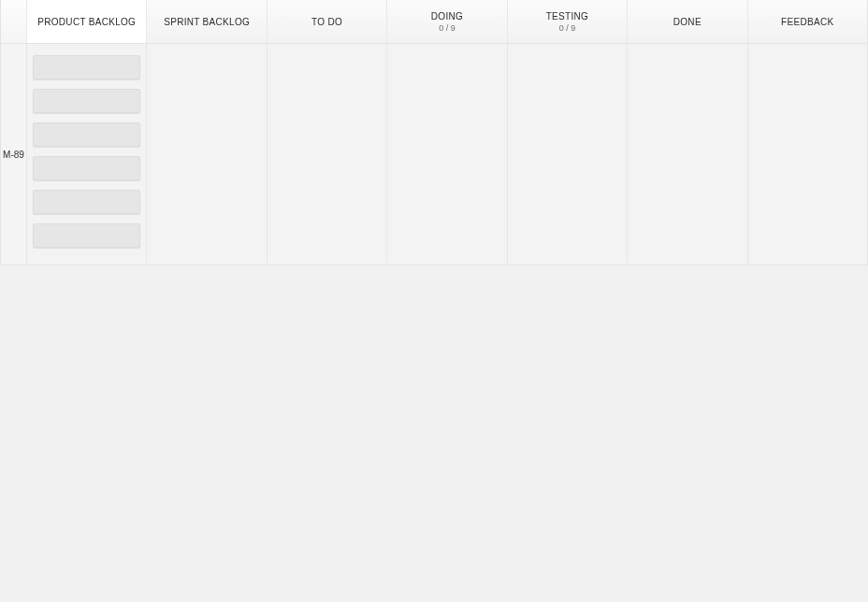 The width and height of the screenshot is (868, 602). Describe the element at coordinates (687, 22) in the screenshot. I see `column-title: DONE` at that location.